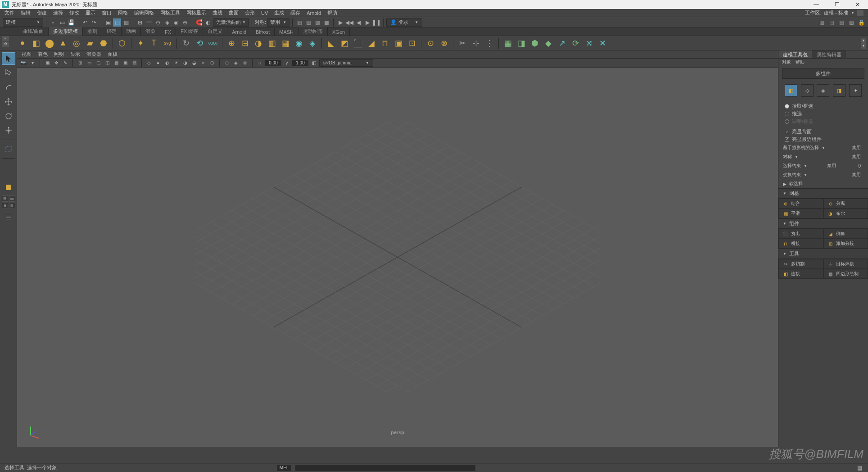 The height and width of the screenshot is (472, 868). I want to click on target-weld-icon: ⊹, so click(476, 43).